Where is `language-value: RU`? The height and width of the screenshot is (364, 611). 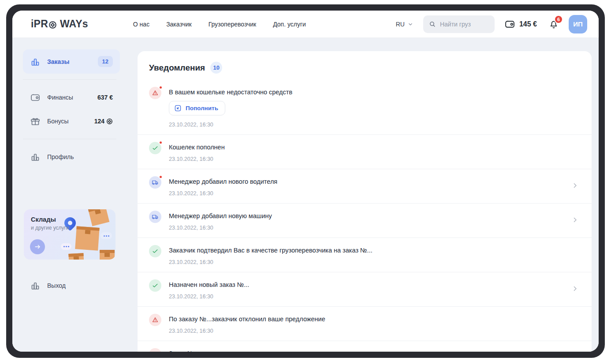 language-value: RU is located at coordinates (400, 24).